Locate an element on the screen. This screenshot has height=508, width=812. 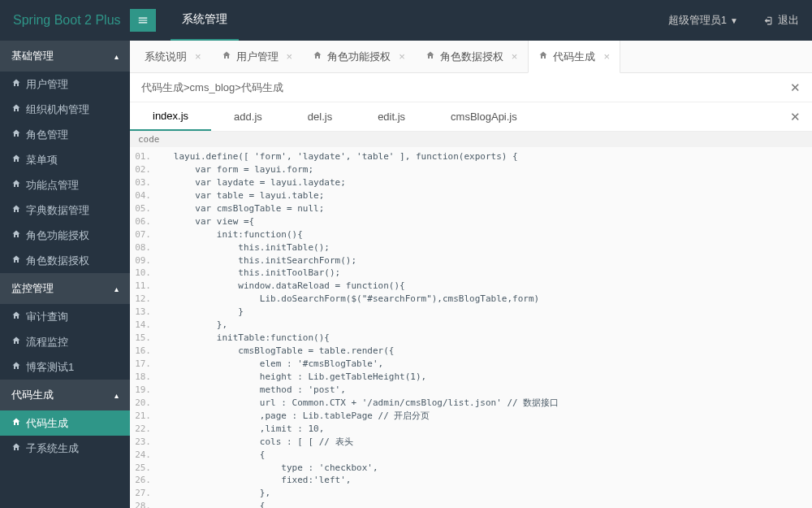
sidebar-item-subsystem-gen: 子系统生成 is located at coordinates (65, 449).